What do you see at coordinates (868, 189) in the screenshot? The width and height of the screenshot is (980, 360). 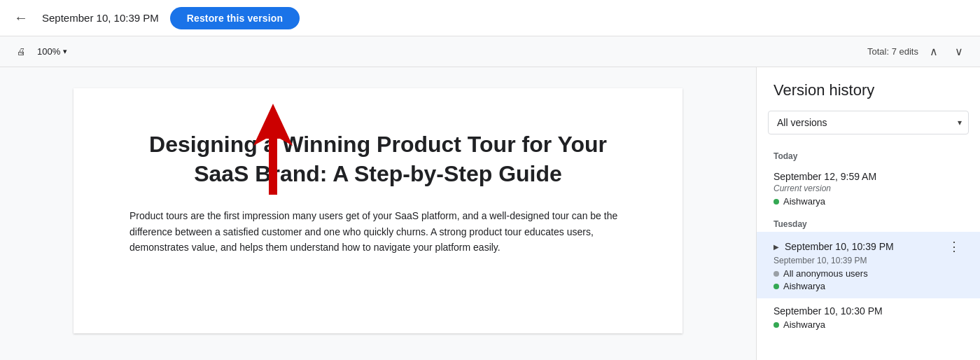 I see `version-item-sep12: September 12, 9:59 AM Current version Ai…` at bounding box center [868, 189].